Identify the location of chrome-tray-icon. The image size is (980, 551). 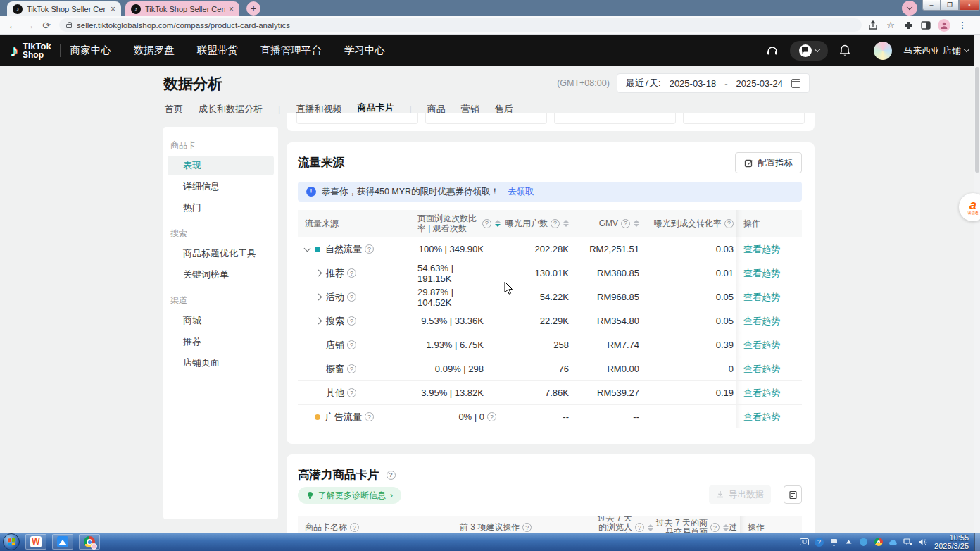
(879, 543).